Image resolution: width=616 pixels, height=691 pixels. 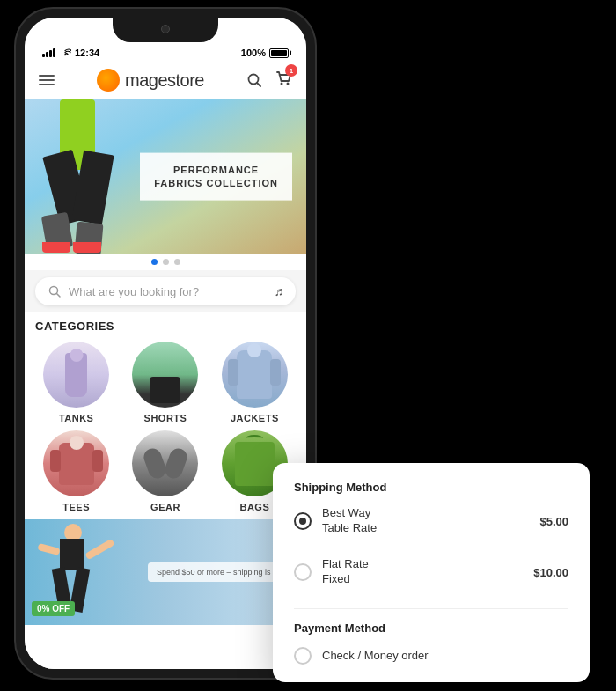 I want to click on search-bar: What are you looking for? ♬, so click(x=165, y=291).